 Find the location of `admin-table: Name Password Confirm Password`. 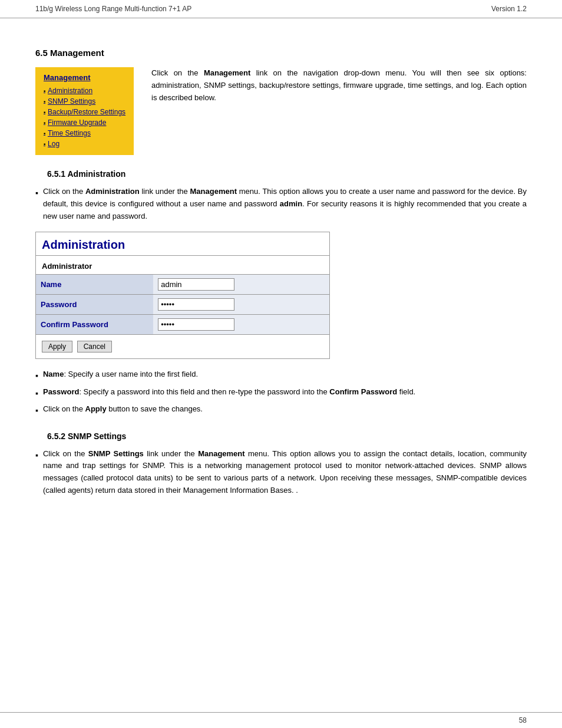

admin-table: Name Password Confirm Password is located at coordinates (183, 304).